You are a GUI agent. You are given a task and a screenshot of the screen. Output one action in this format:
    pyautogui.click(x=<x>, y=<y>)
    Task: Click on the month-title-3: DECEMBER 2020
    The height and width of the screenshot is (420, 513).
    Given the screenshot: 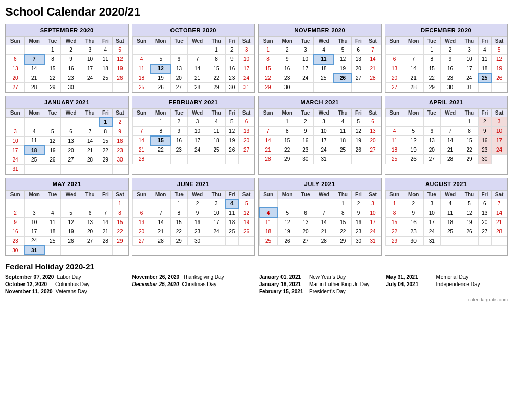 What is the action you would take?
    pyautogui.click(x=446, y=30)
    